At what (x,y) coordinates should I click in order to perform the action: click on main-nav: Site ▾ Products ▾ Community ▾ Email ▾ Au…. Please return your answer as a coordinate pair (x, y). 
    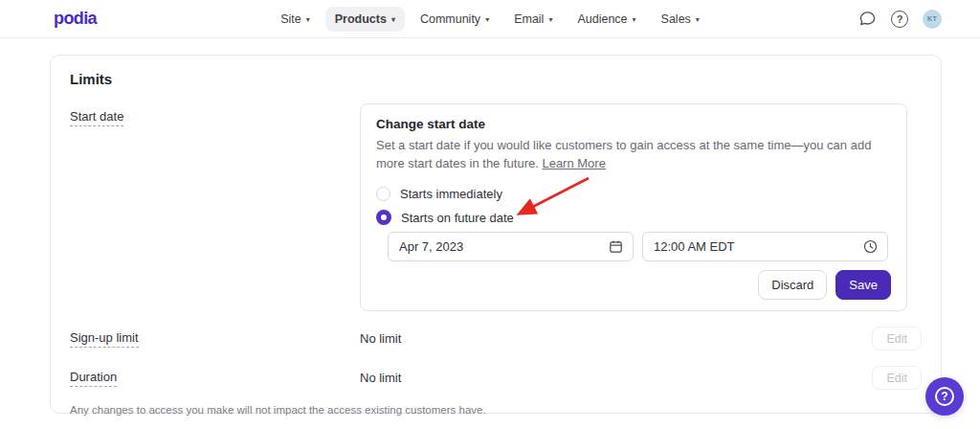
    Looking at the image, I should click on (490, 19).